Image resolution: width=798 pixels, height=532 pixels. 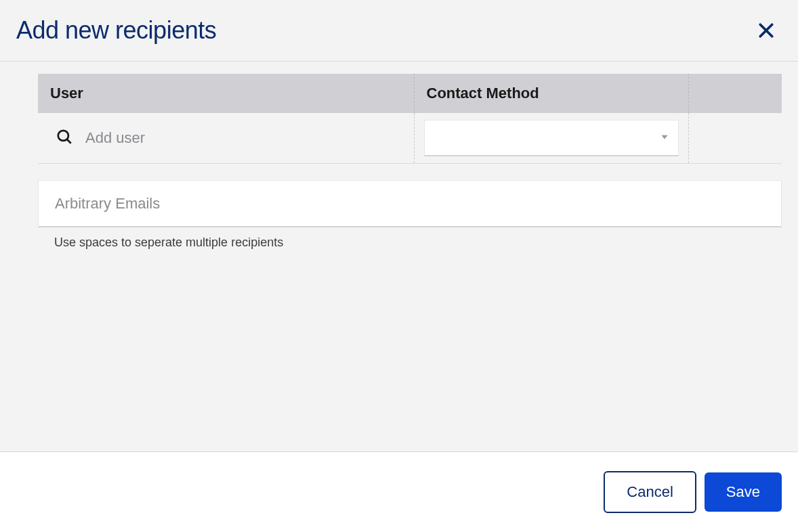 I want to click on close-button, so click(x=766, y=30).